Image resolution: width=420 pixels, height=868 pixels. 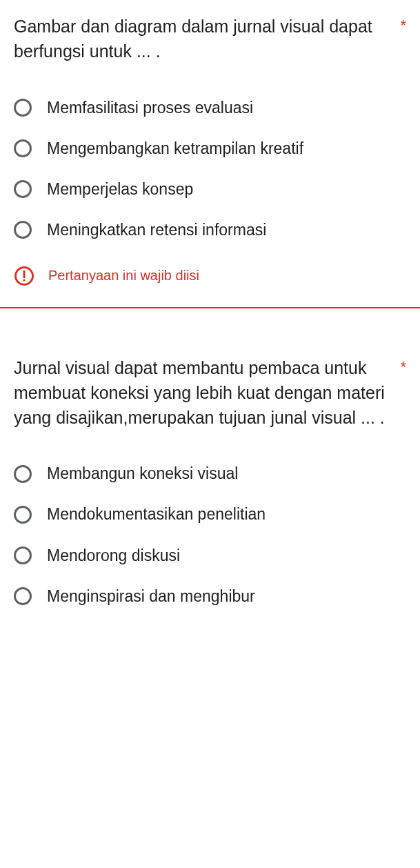 I want to click on option-label: Meningkatkan retensi informasi, so click(x=157, y=230).